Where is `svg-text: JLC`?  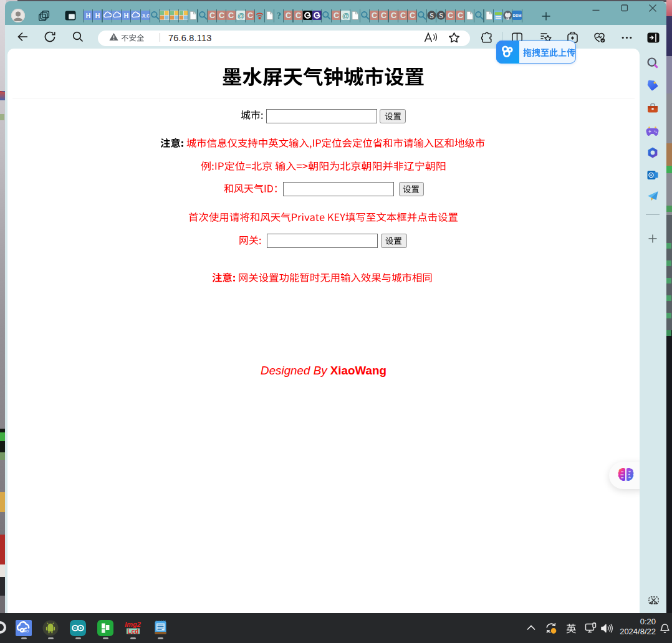 svg-text: JLC is located at coordinates (146, 16).